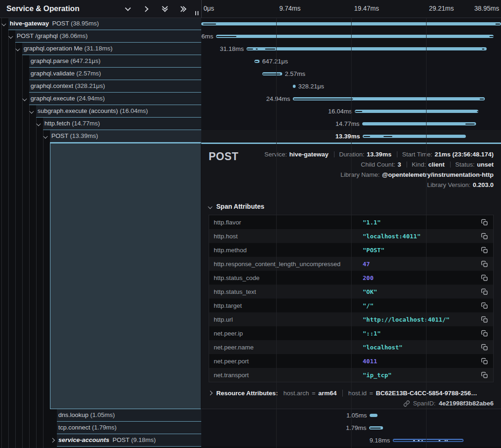 The width and height of the screenshot is (501, 448). Describe the element at coordinates (288, 319) in the screenshot. I see `attribute-key: http.url` at that location.